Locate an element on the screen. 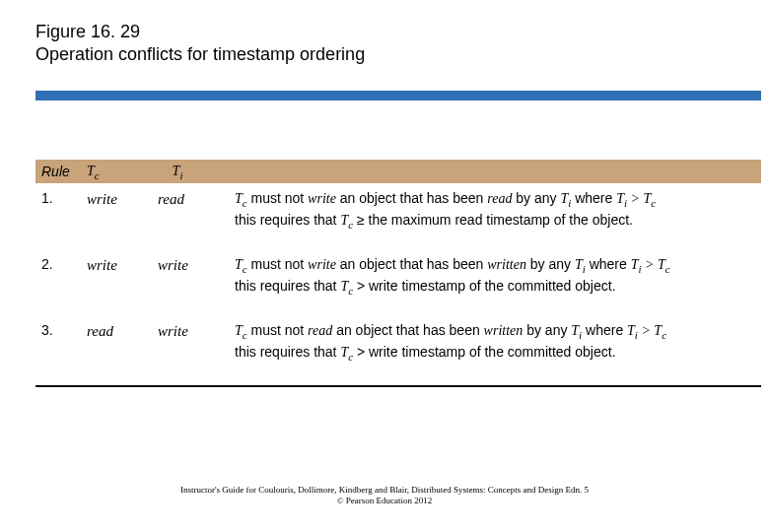 This screenshot has height=532, width=769. header-rule: Rule is located at coordinates (55, 171).